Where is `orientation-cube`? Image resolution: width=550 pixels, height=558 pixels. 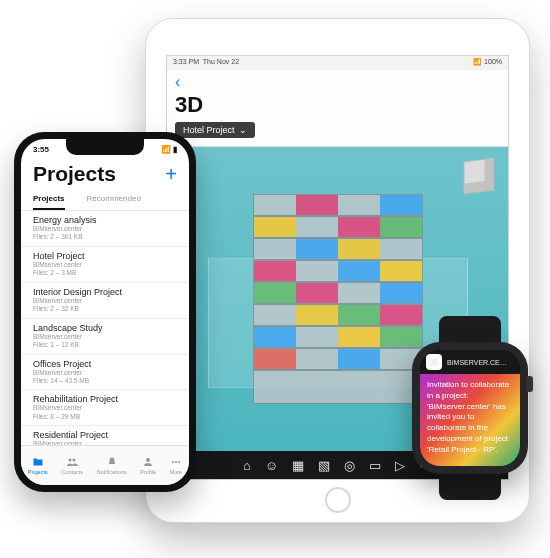 orientation-cube is located at coordinates (480, 176).